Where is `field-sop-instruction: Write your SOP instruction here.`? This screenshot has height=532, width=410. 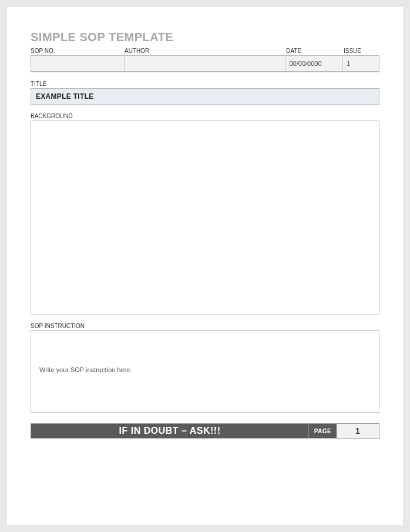
field-sop-instruction: Write your SOP instruction here. is located at coordinates (205, 372).